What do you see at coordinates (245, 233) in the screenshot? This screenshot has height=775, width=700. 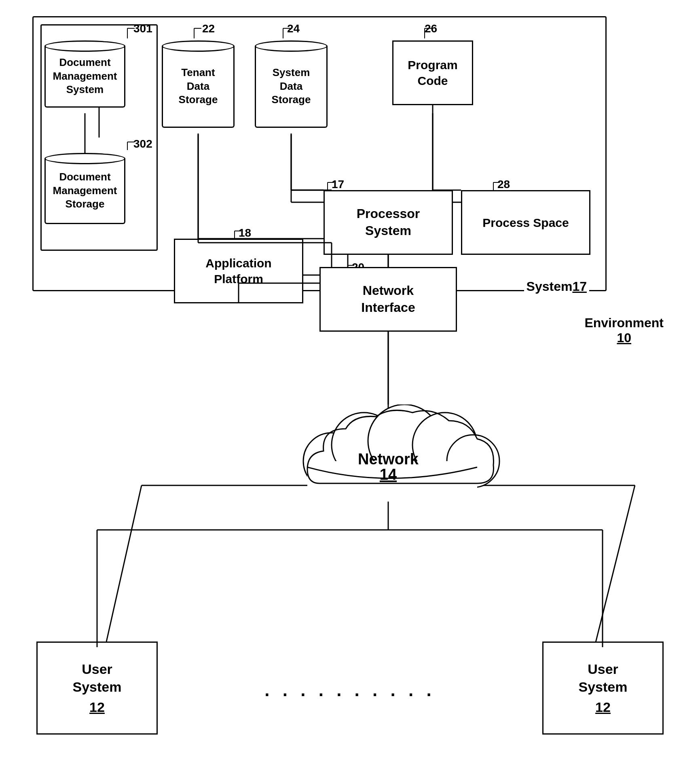 I see `appplatform-num-label: 18` at bounding box center [245, 233].